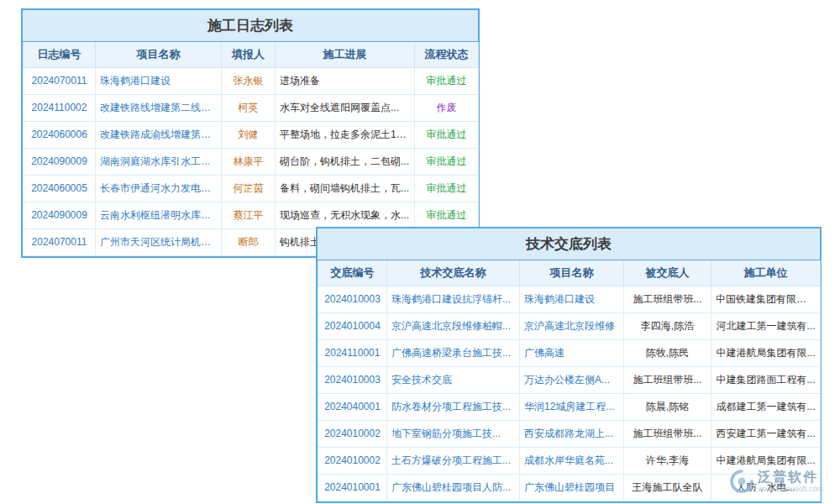  I want to click on table-row: 2024060005 长春市伊通河水力发电厂... 何芷茵 备料，砌间墙钩机排土…, so click(251, 188).